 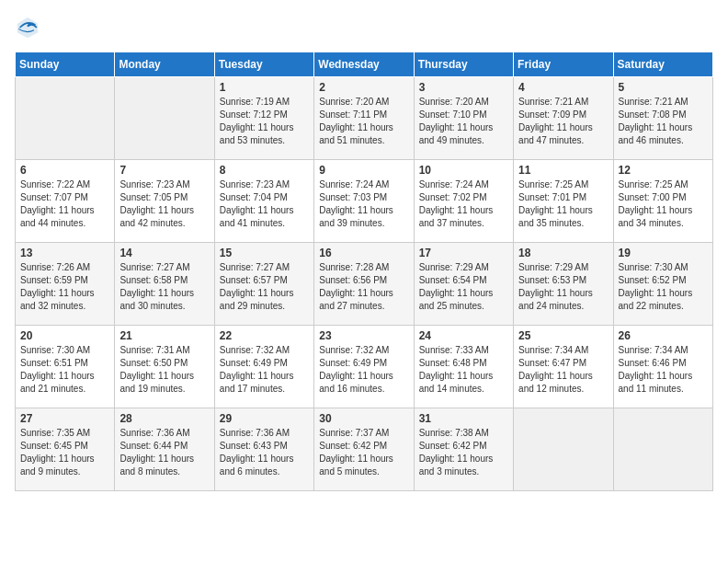 What do you see at coordinates (463, 119) in the screenshot?
I see `calendar-cell: 3Sunrise: 7:20 AMSunset: 7:10 PMDaylight…` at bounding box center [463, 119].